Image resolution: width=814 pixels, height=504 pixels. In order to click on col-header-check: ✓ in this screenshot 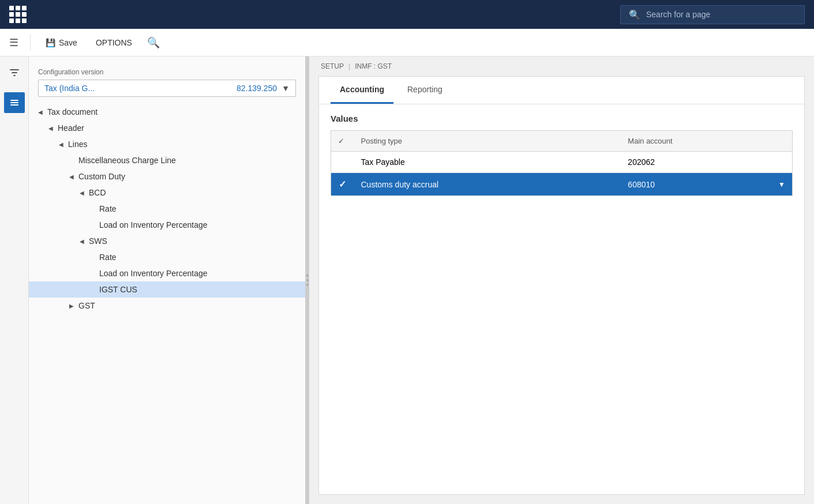, I will do `click(343, 141)`.